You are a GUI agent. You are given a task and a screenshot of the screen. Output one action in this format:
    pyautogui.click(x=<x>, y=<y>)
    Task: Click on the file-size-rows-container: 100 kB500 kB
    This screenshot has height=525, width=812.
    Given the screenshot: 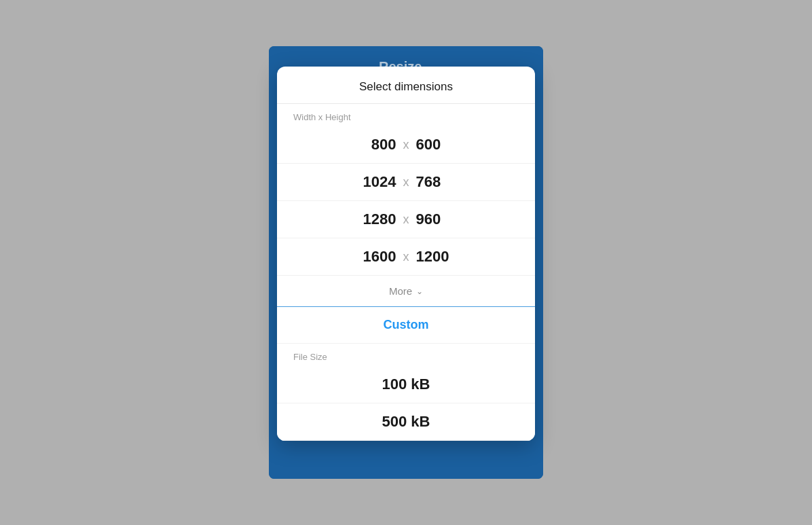 What is the action you would take?
    pyautogui.click(x=406, y=403)
    